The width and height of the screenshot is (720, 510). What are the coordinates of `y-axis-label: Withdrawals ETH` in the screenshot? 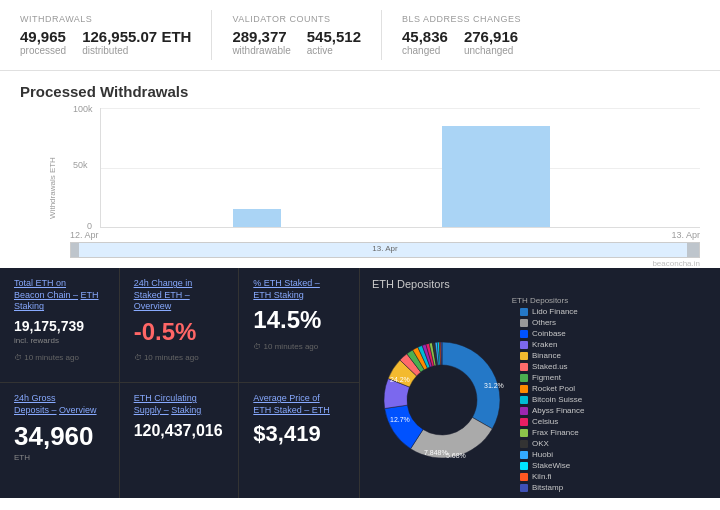 It's located at (52, 188).